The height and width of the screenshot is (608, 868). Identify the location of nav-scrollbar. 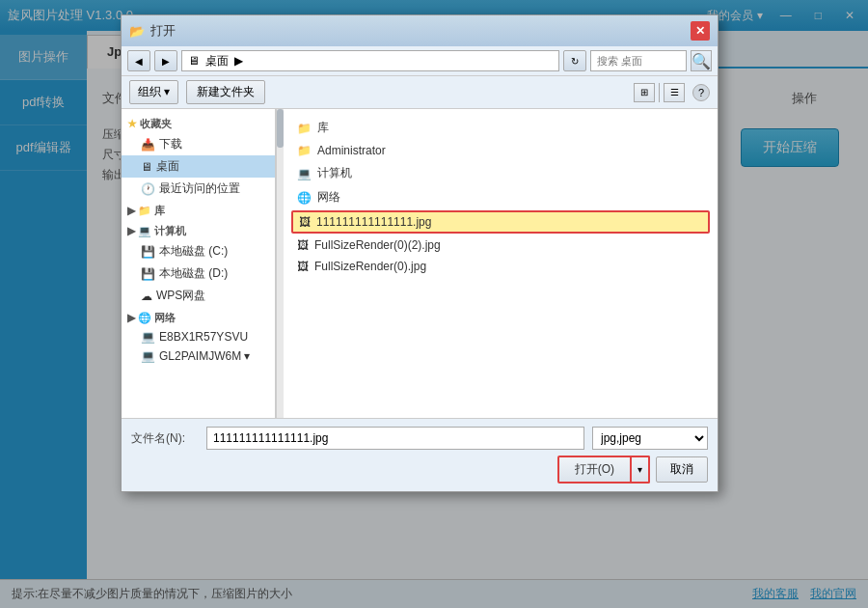
(280, 263).